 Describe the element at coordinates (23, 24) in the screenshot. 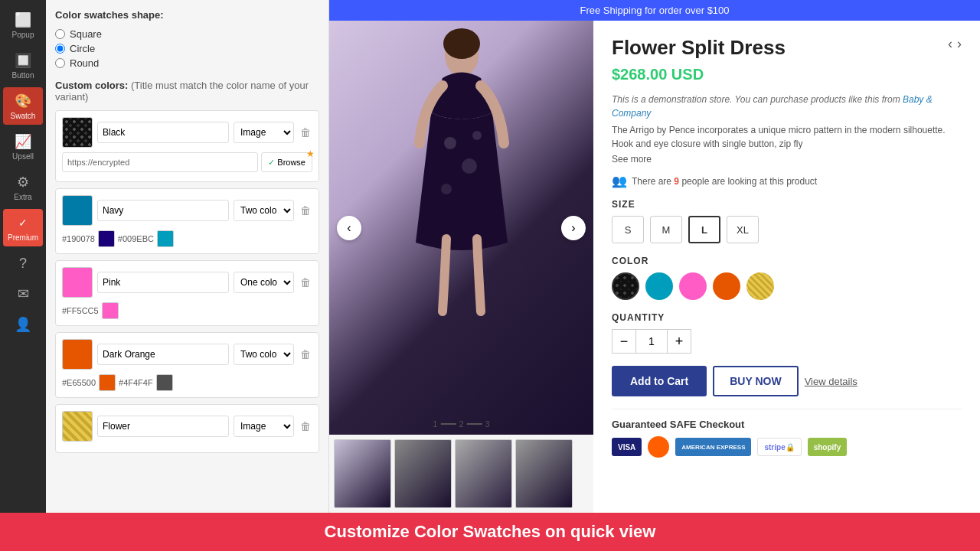

I see `sidebar-item-popup: ⬜ Popup` at that location.